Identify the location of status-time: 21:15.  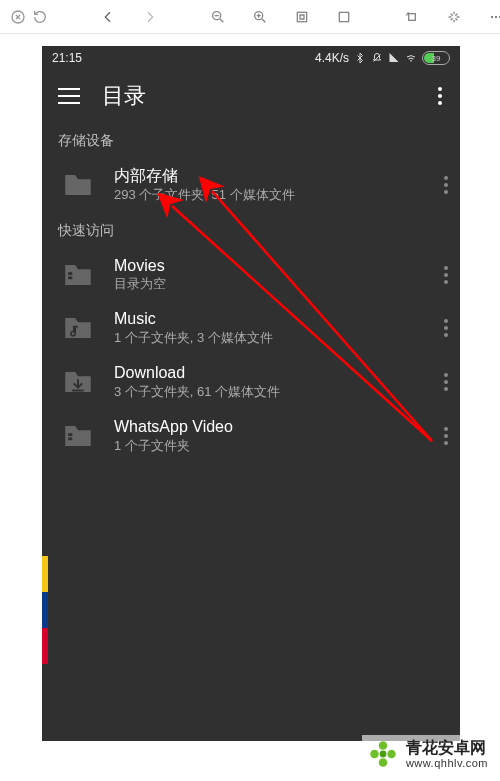
(67, 58).